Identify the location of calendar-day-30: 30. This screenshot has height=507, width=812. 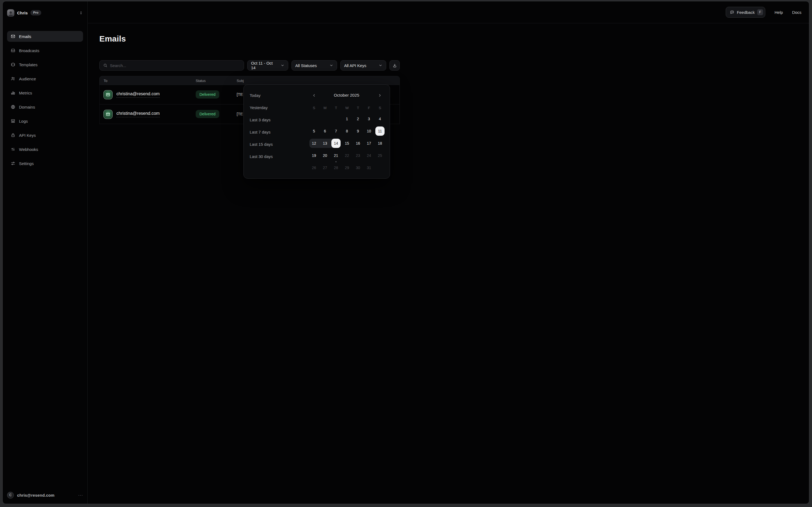
(358, 168).